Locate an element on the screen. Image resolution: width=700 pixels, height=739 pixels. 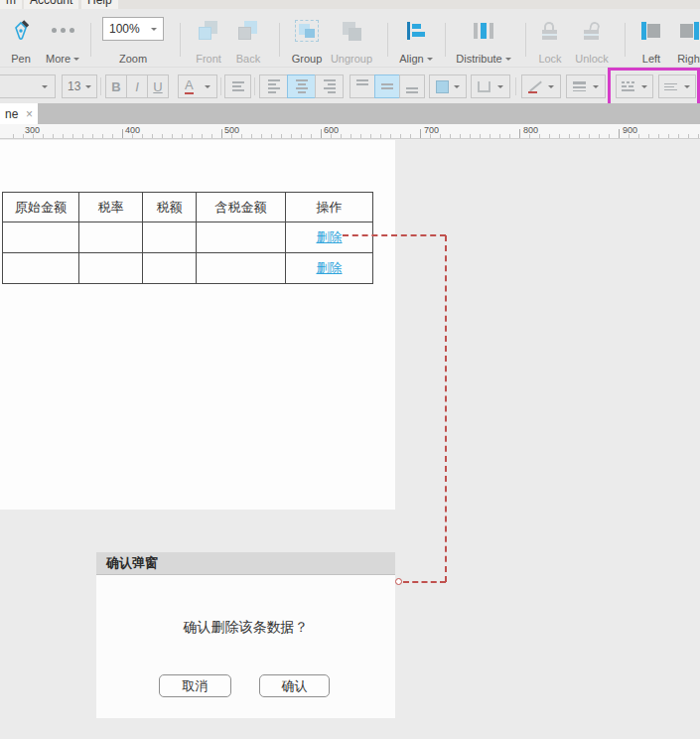
font-color-icon: A is located at coordinates (189, 86).